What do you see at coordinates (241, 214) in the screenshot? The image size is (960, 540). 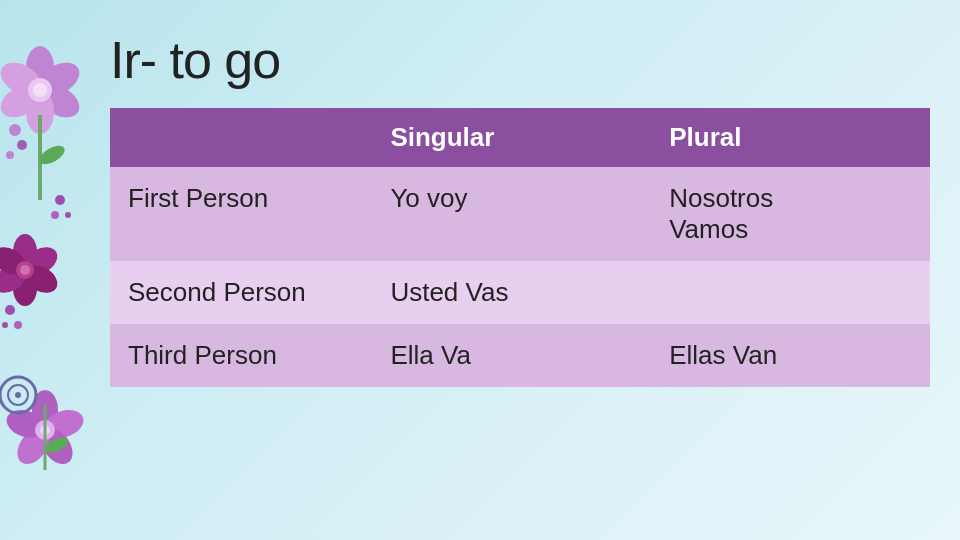 I see `cell-person-0: First Person` at bounding box center [241, 214].